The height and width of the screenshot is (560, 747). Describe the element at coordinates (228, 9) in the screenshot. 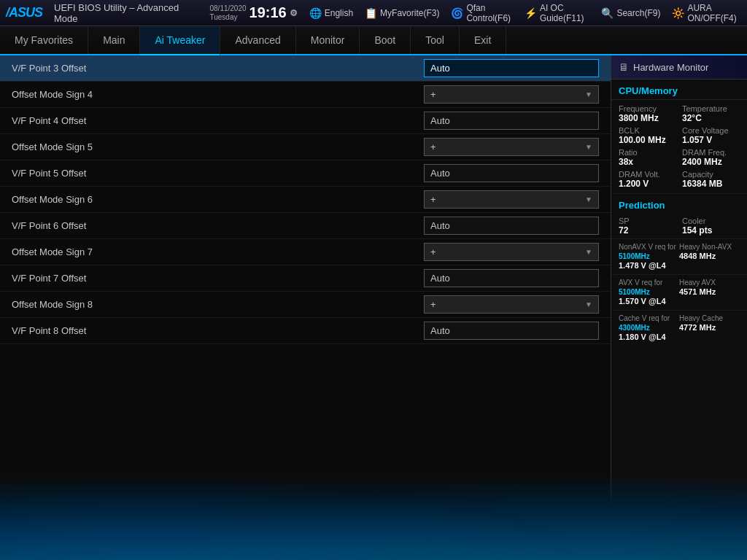

I see `date: 08/11/2020` at that location.